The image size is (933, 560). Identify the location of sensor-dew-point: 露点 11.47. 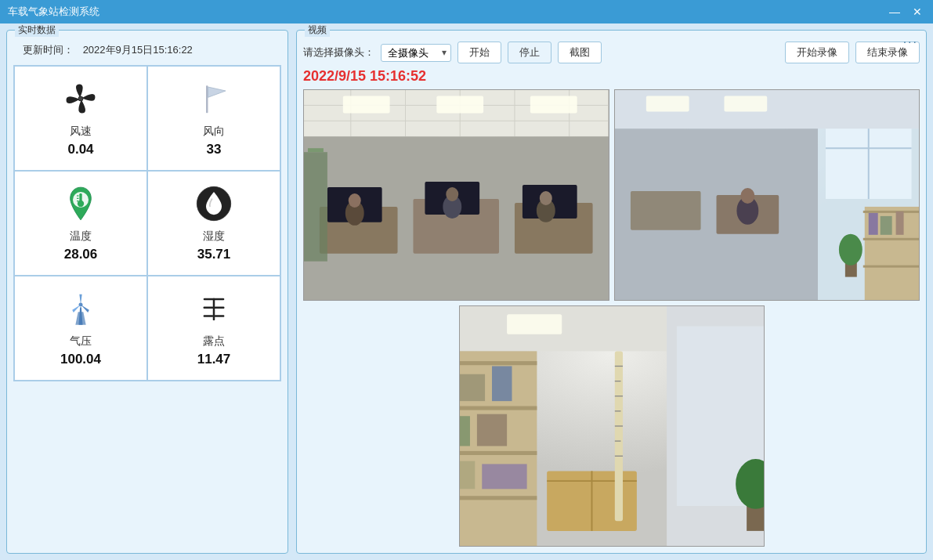
(214, 328).